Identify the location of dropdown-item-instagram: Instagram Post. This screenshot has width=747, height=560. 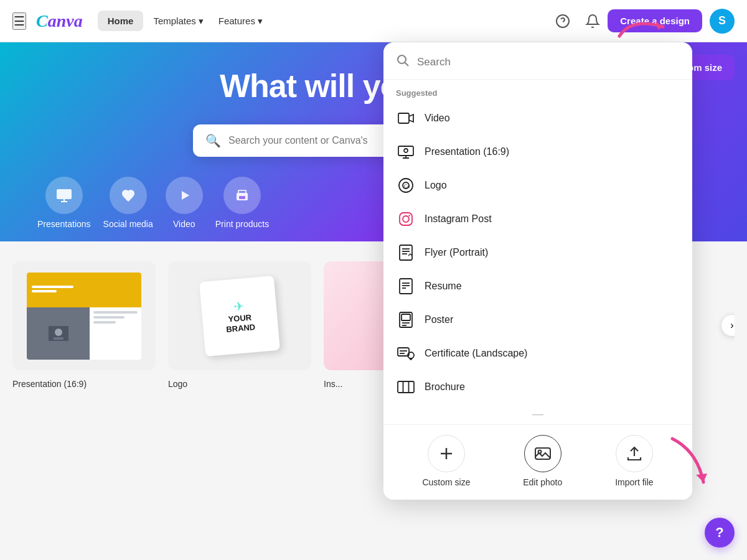
(538, 219).